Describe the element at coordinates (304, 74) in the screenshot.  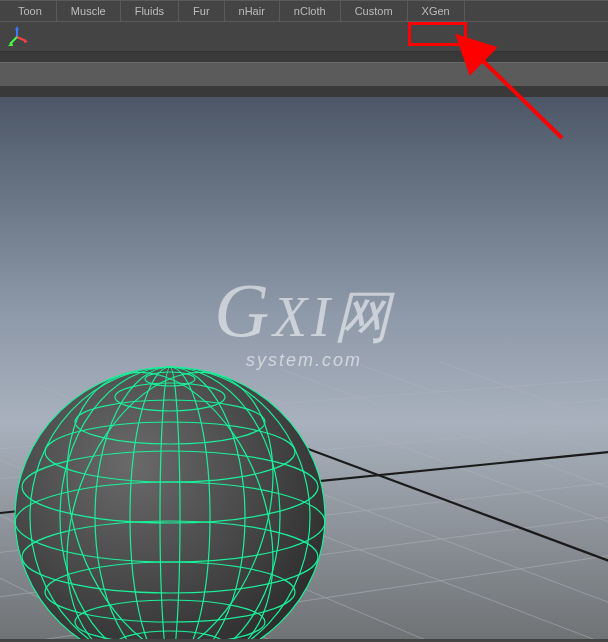
I see `panel-header` at that location.